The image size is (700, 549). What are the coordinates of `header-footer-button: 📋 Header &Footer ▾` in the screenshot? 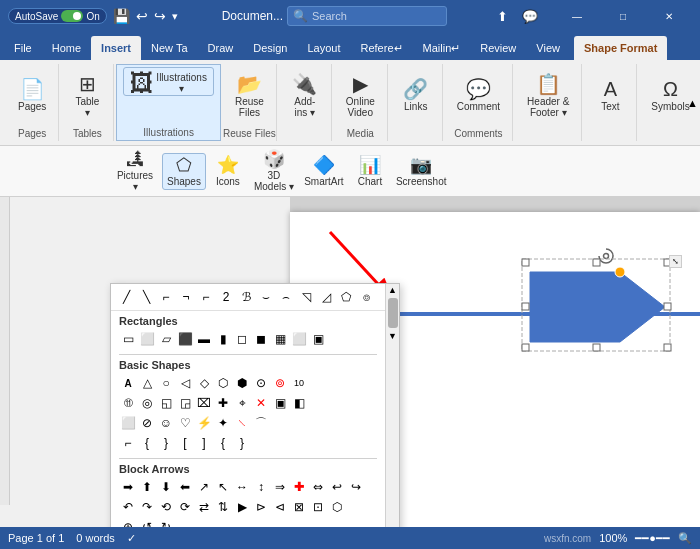 It's located at (548, 96).